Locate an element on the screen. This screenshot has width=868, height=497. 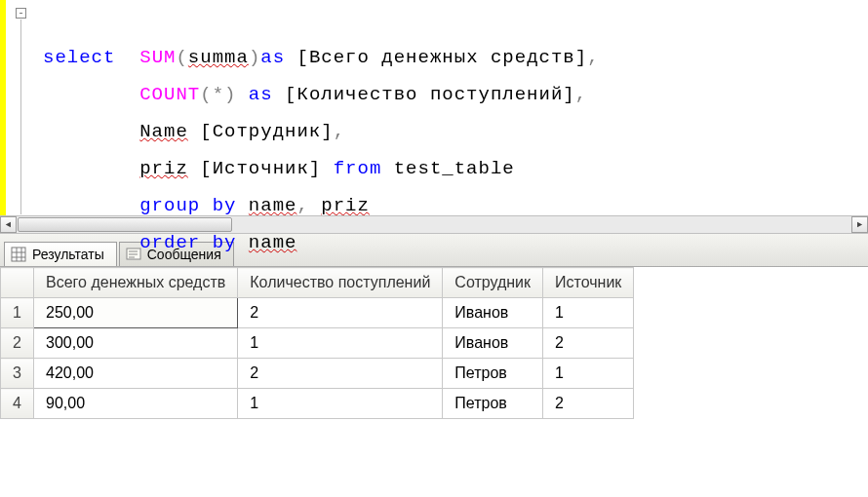
row-header: 1 is located at coordinates (18, 314).